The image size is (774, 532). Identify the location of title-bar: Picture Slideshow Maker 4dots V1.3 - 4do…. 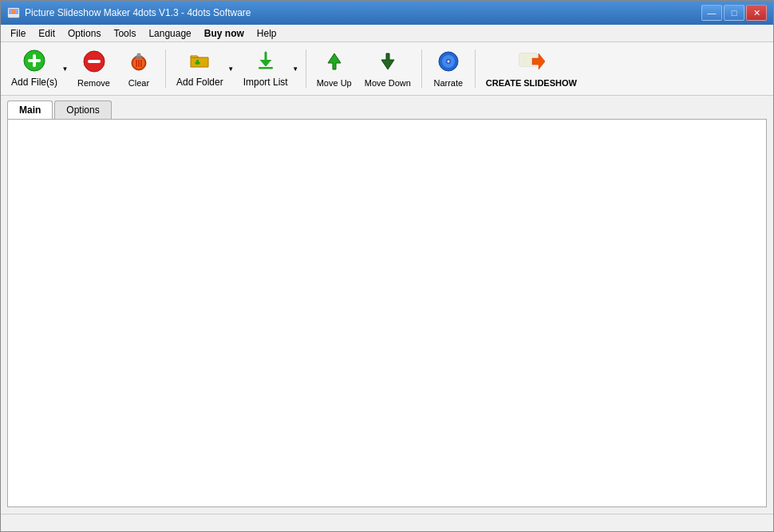
(387, 13).